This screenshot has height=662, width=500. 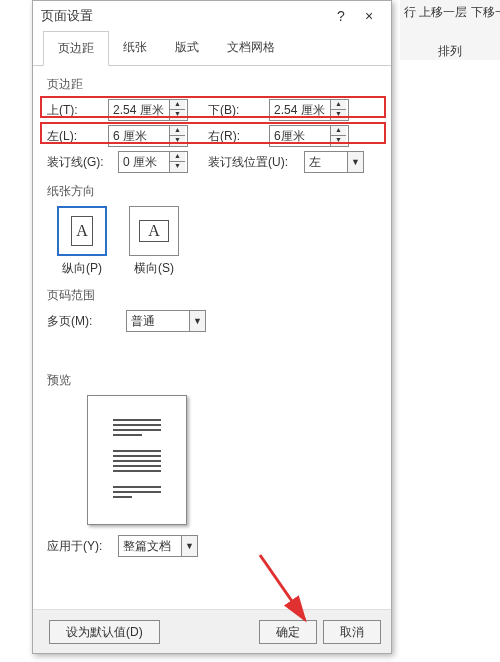 I want to click on bottom-input, so click(x=300, y=110).